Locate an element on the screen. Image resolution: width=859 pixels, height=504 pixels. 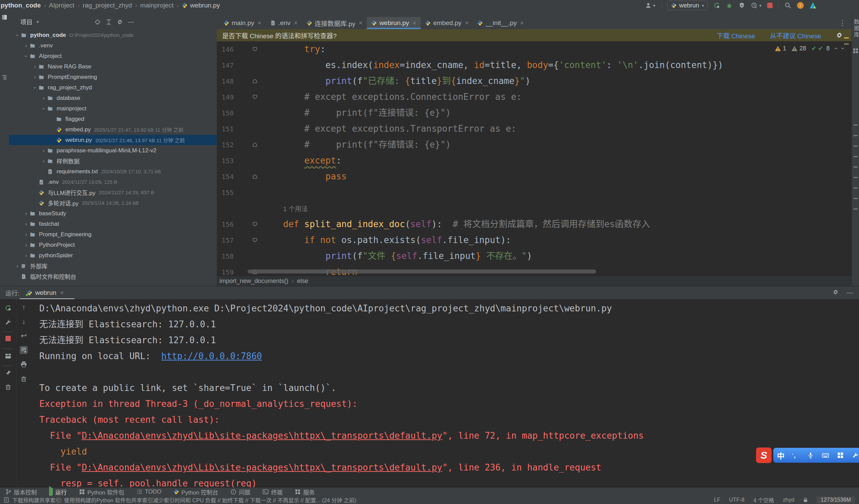
trash-icon is located at coordinates (8, 387).